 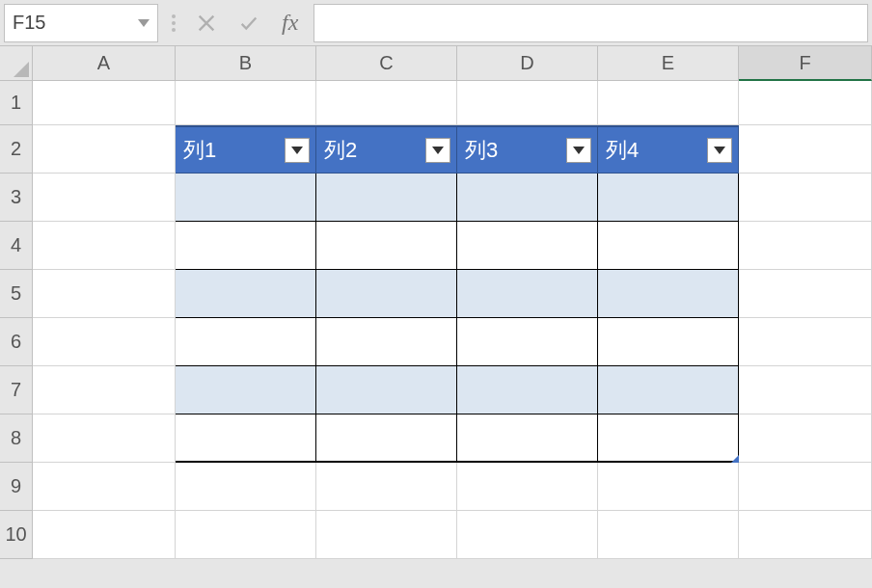 What do you see at coordinates (668, 103) in the screenshot?
I see `cell-E1` at bounding box center [668, 103].